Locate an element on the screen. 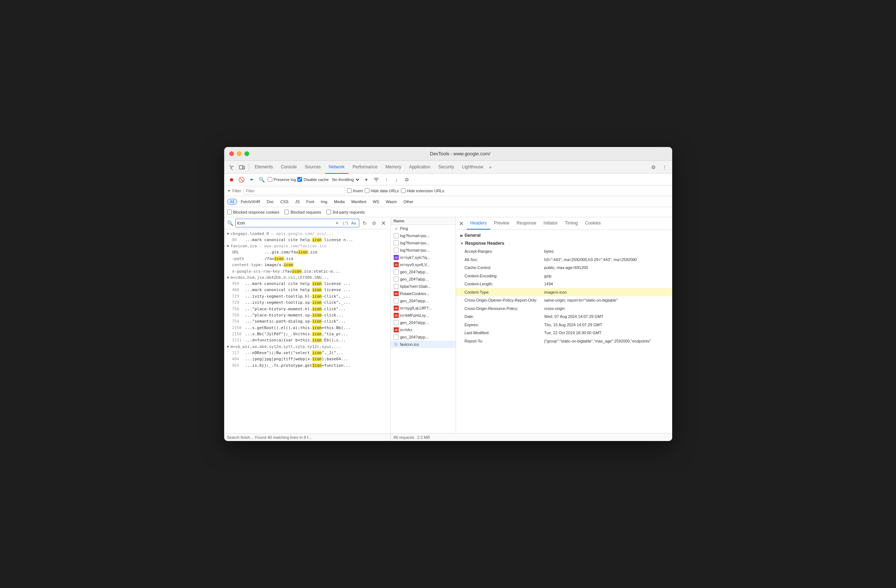  result-item: 80 ...mark canonical cite help icon lice… is located at coordinates (307, 240).